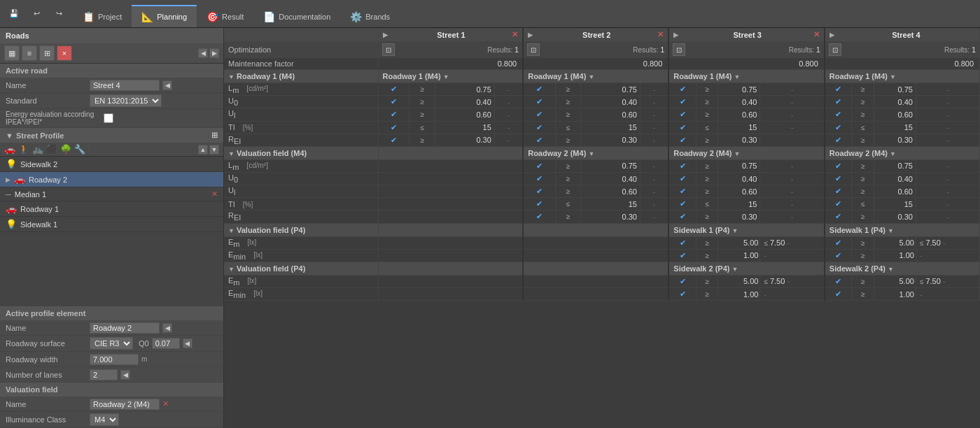 The width and height of the screenshot is (980, 428). I want to click on panel-scroll-left: ◀, so click(203, 53).